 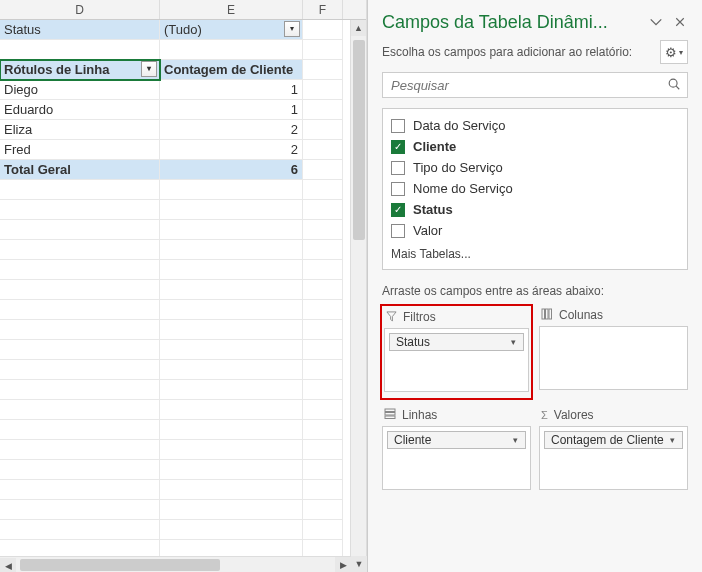 I want to click on options-button: ⚙▾, so click(x=674, y=52).